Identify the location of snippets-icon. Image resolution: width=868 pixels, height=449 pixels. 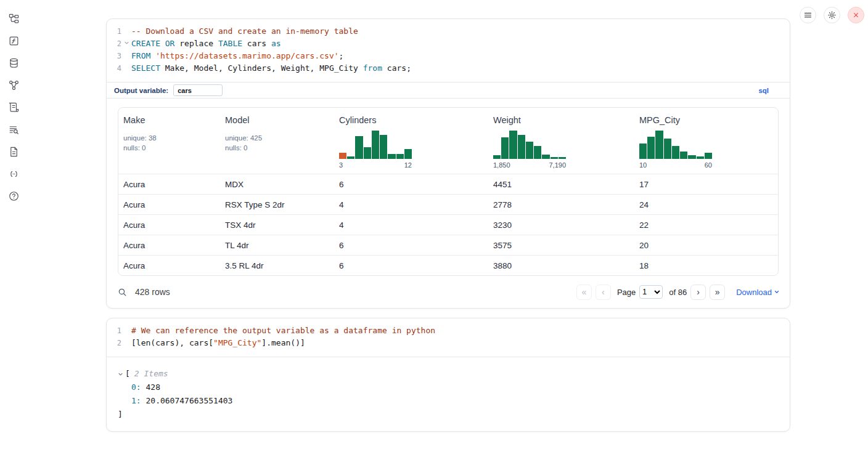
(14, 174).